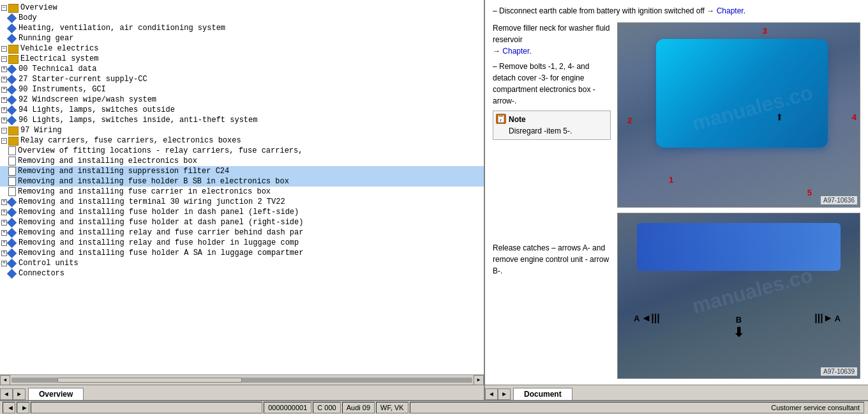 Image resolution: width=868 pixels, height=414 pixels. Describe the element at coordinates (540, 119) in the screenshot. I see `note-title: Note` at that location.